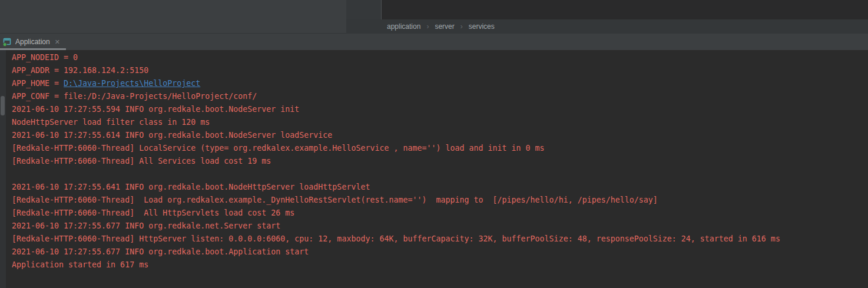 This screenshot has height=288, width=868. I want to click on log-text: APP_HOME =, so click(38, 84).